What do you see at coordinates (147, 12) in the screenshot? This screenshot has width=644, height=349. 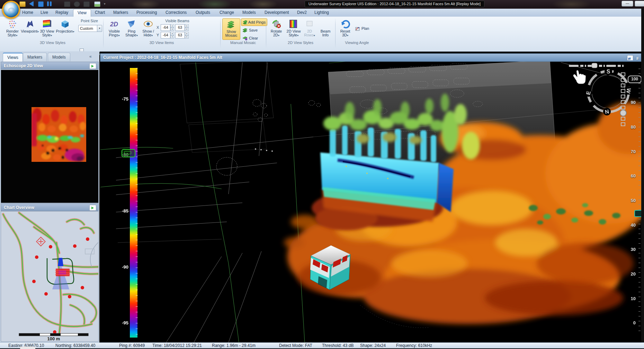 I see `tab-processing: Processing` at bounding box center [147, 12].